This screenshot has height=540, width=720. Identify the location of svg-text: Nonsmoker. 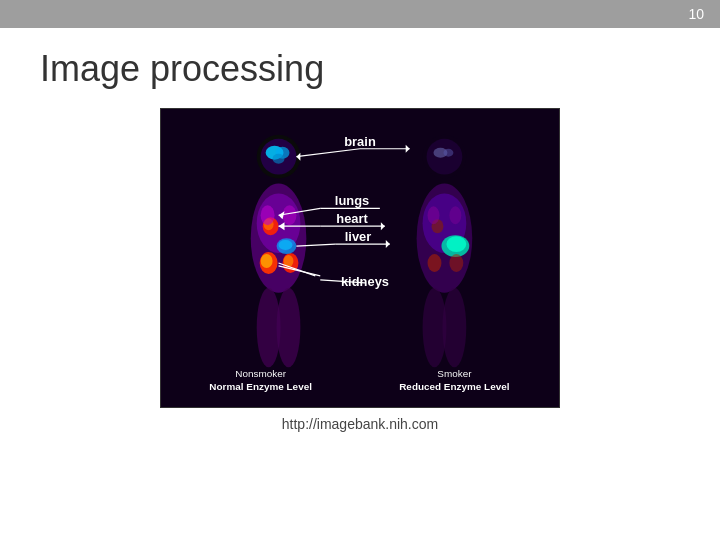
(260, 374).